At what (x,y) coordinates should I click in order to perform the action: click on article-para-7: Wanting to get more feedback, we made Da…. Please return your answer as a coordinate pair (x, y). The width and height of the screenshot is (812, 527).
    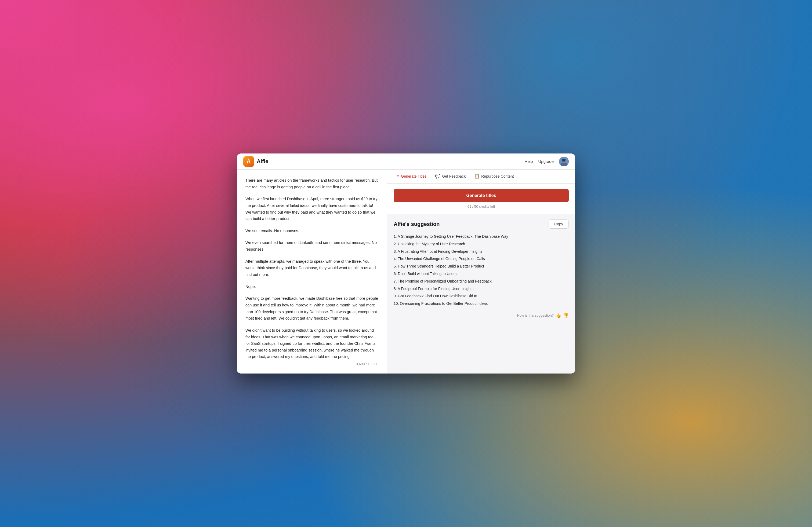
    Looking at the image, I should click on (312, 308).